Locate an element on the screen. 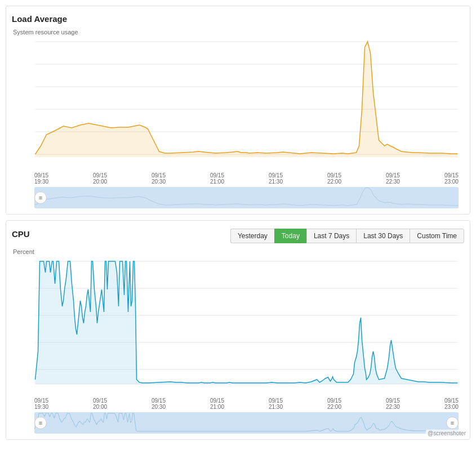  btn-last-7-days: Last 7 Days is located at coordinates (331, 236).